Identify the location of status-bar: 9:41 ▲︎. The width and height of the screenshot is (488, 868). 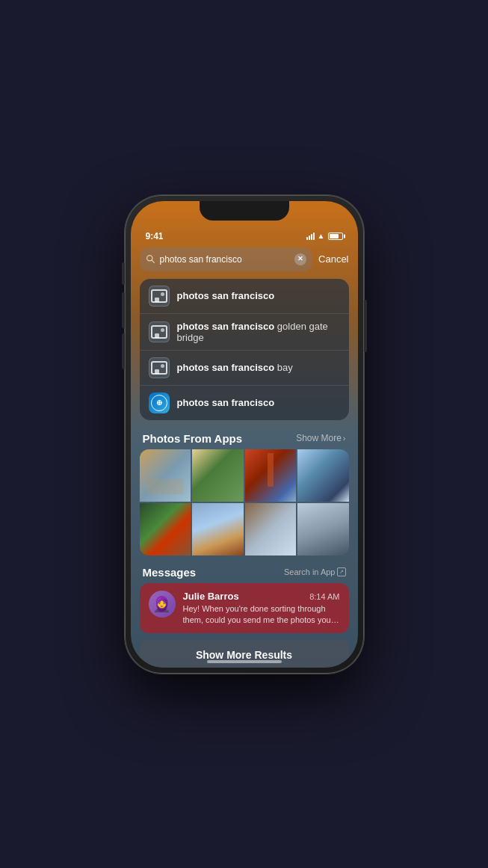
(244, 235).